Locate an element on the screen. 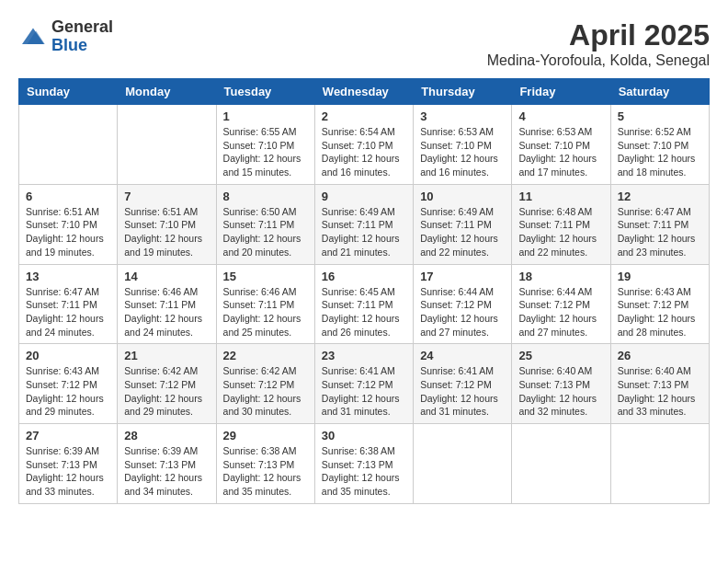  logo-general-text: General is located at coordinates (83, 28).